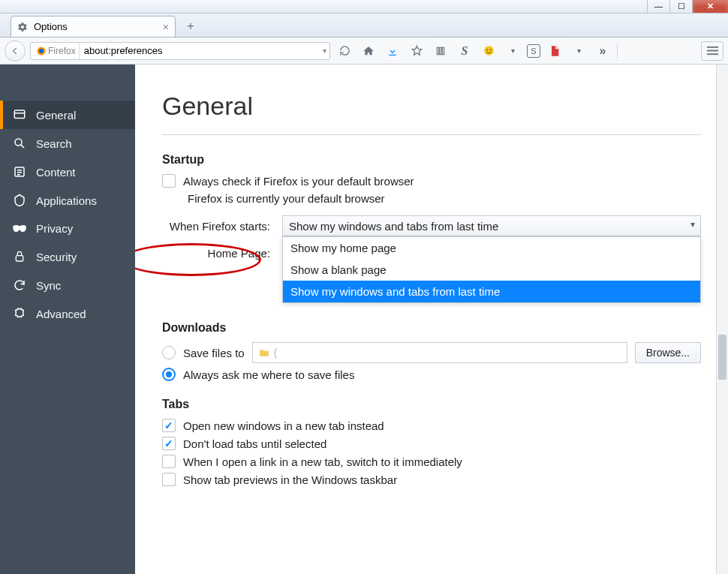  I want to click on tabs-switch-checkbox, so click(169, 461).